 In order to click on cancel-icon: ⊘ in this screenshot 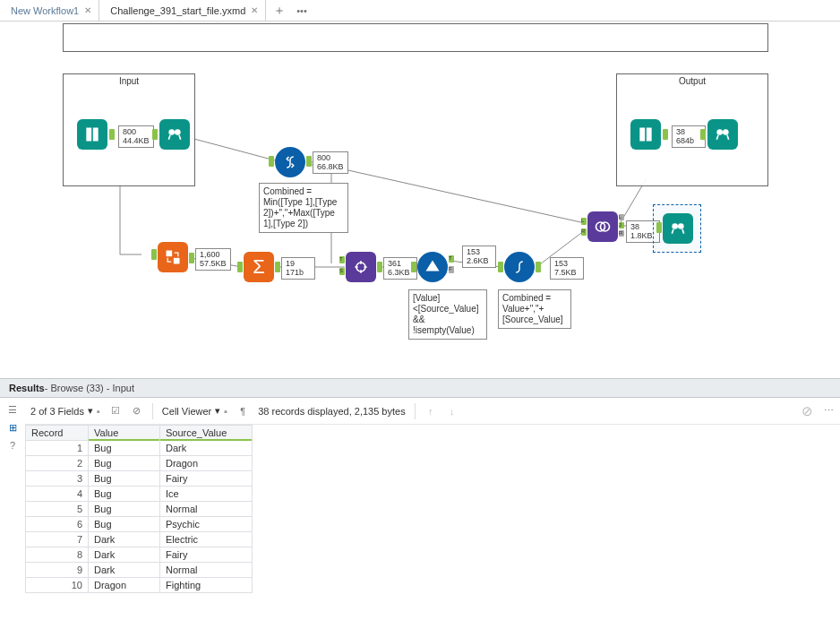, I will do `click(137, 411)`.